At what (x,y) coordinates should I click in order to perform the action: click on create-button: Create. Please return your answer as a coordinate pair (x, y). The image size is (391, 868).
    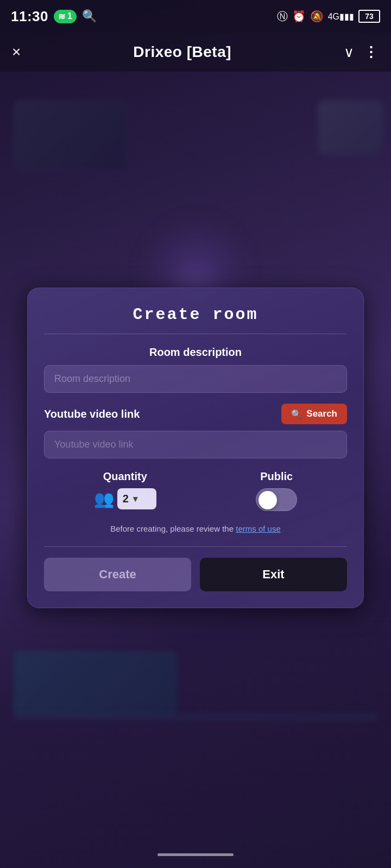
    Looking at the image, I should click on (117, 575).